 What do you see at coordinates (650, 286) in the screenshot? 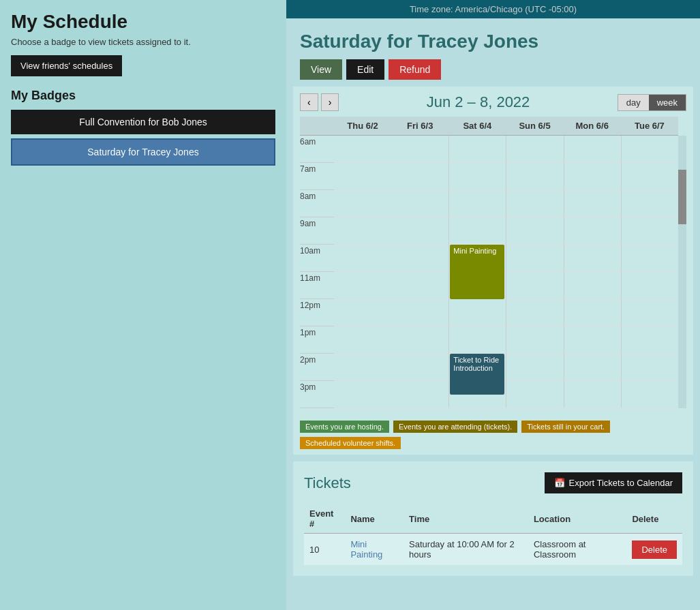
I see `tue-11am` at bounding box center [650, 286].